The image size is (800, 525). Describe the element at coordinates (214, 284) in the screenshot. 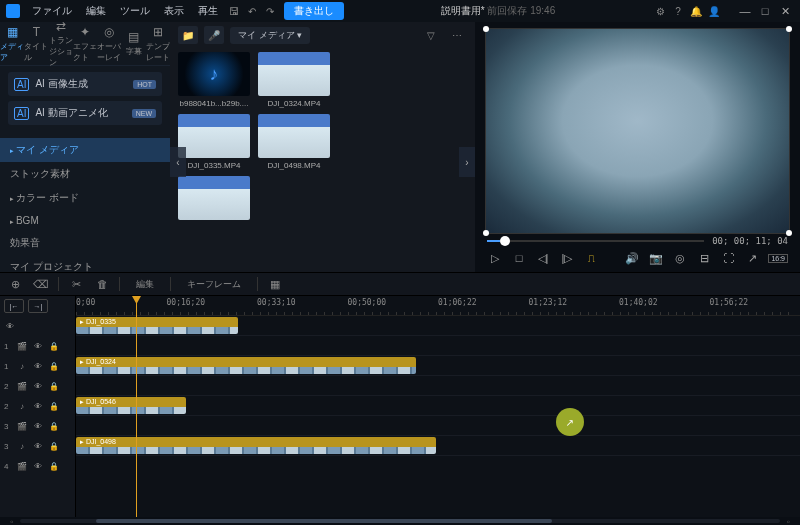

I see `keyframe-label: キーフレーム` at that location.